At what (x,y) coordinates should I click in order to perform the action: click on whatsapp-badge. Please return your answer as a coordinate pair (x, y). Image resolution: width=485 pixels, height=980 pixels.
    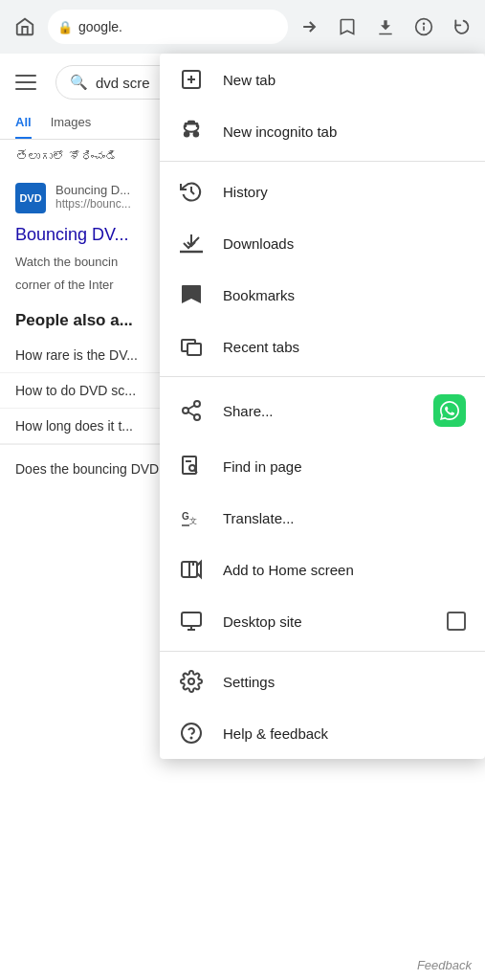
    Looking at the image, I should click on (450, 411).